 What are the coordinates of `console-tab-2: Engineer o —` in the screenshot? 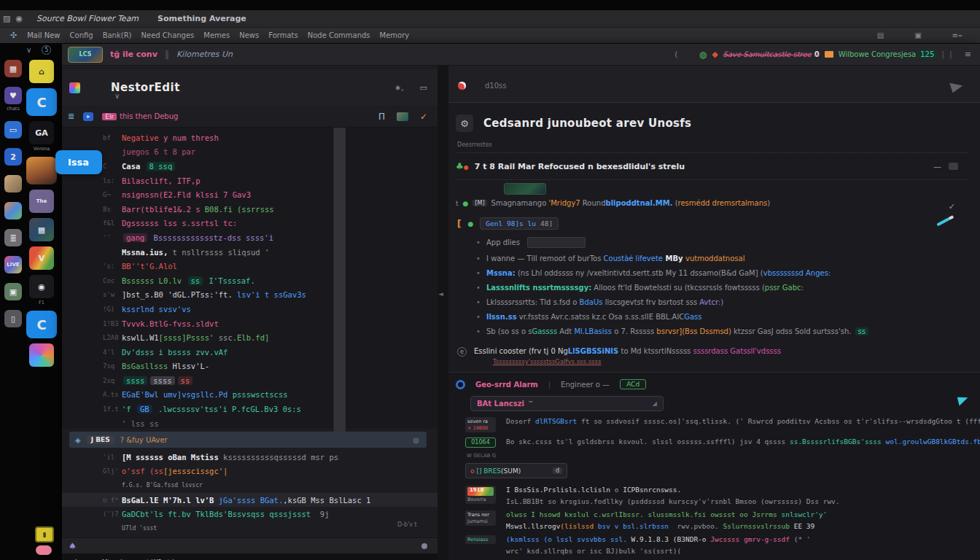 It's located at (585, 385).